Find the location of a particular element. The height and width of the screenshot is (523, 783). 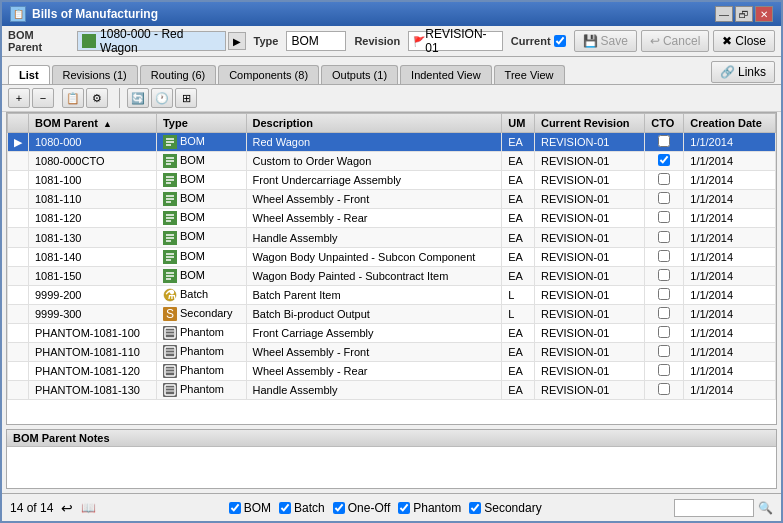

grid-header: BOM Parent ▲ Type Description UM Current… is located at coordinates (392, 124).